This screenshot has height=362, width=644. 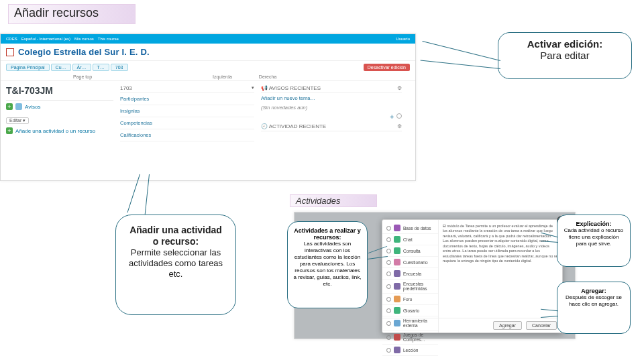 What do you see at coordinates (176, 265) in the screenshot?
I see `callout-anadir-actividad: Añadir una actividad o recurso: Permite …` at bounding box center [176, 265].